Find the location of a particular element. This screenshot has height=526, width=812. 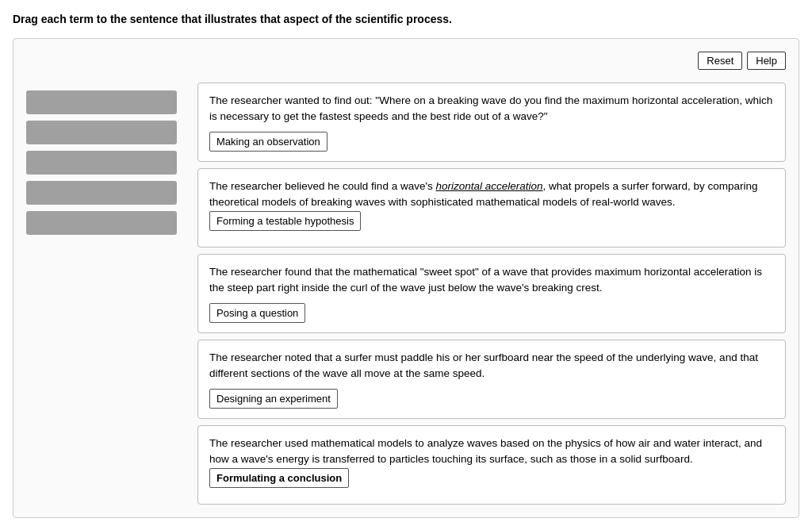

sentence-card-3: The researcher found that the mathematic… is located at coordinates (492, 294).